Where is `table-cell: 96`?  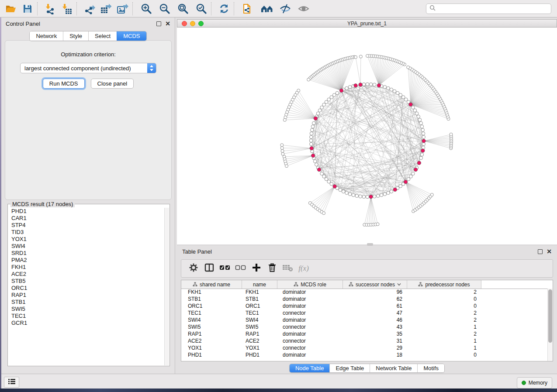 table-cell: 96 is located at coordinates (375, 292).